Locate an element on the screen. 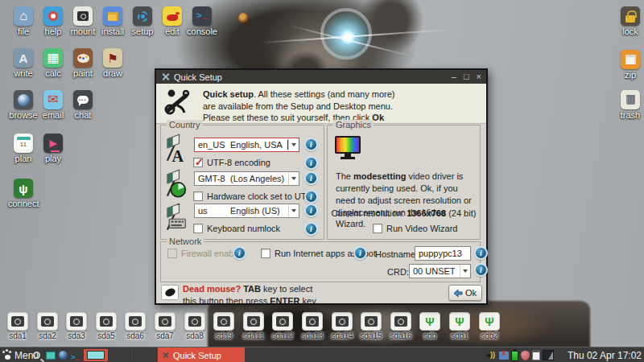 The height and width of the screenshot is (362, 644). desktop-icon-help: help is located at coordinates (53, 21).